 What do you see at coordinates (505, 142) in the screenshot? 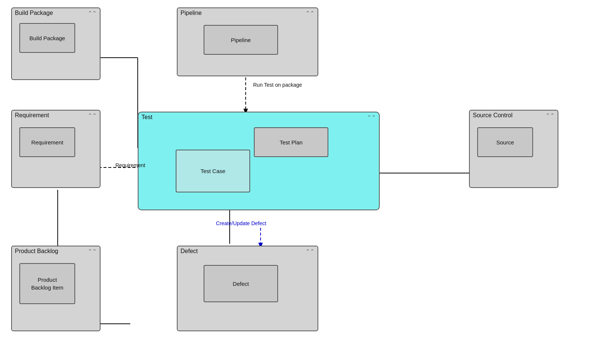
I see `source-control-inner: Source` at bounding box center [505, 142].